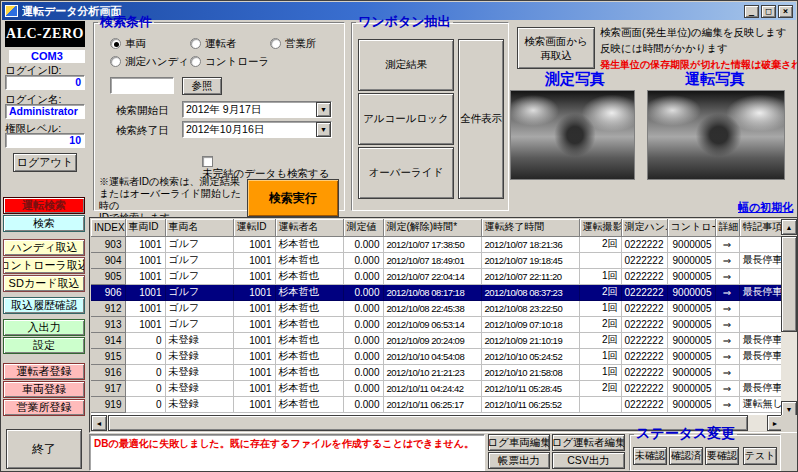 The width and height of the screenshot is (798, 472). I want to click on radio-office: 営業所, so click(294, 44).